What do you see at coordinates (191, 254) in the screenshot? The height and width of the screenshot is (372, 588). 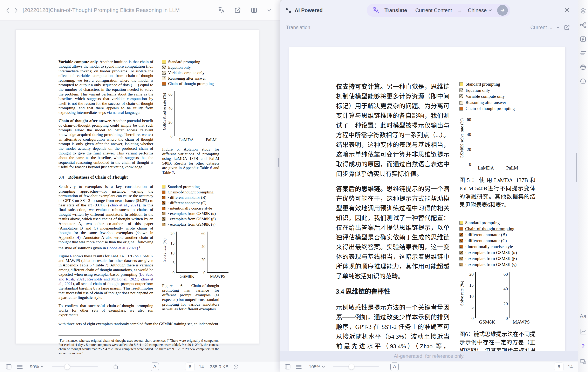 I see `figure6-chart: Solve rate (%)05101520GSM8K0204060MAWPS` at bounding box center [191, 254].